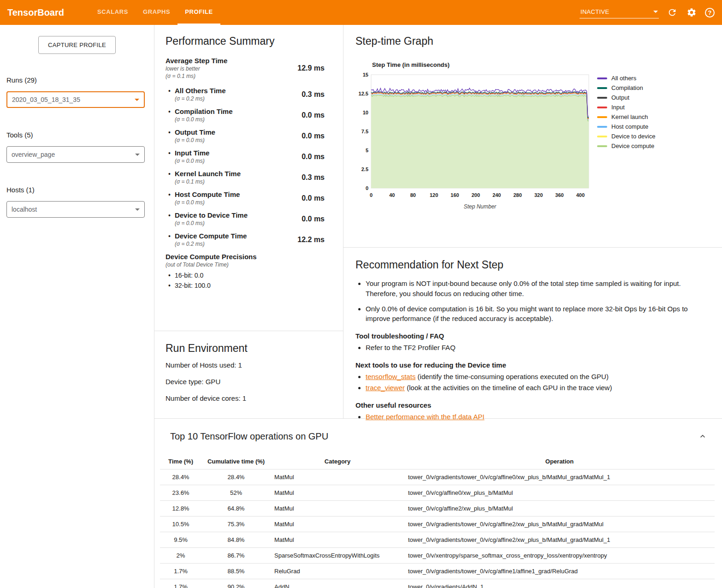 The width and height of the screenshot is (722, 588). Describe the element at coordinates (76, 100) in the screenshot. I see `runs-dropdown: 2020_03_05_18_31_35` at that location.